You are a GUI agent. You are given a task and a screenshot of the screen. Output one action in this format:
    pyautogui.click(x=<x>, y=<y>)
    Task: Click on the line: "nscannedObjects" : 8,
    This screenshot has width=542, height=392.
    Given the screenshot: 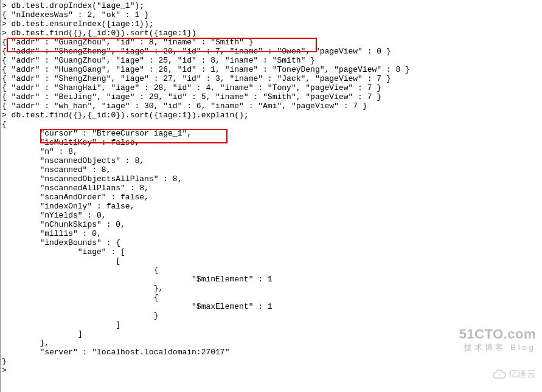 What is the action you would take?
    pyautogui.click(x=73, y=160)
    